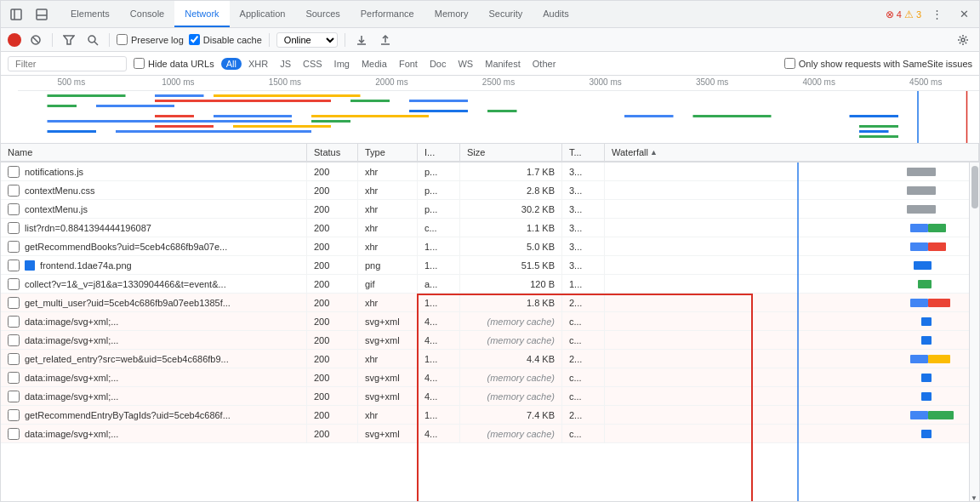  I want to click on devtools-layout-btn, so click(42, 14).